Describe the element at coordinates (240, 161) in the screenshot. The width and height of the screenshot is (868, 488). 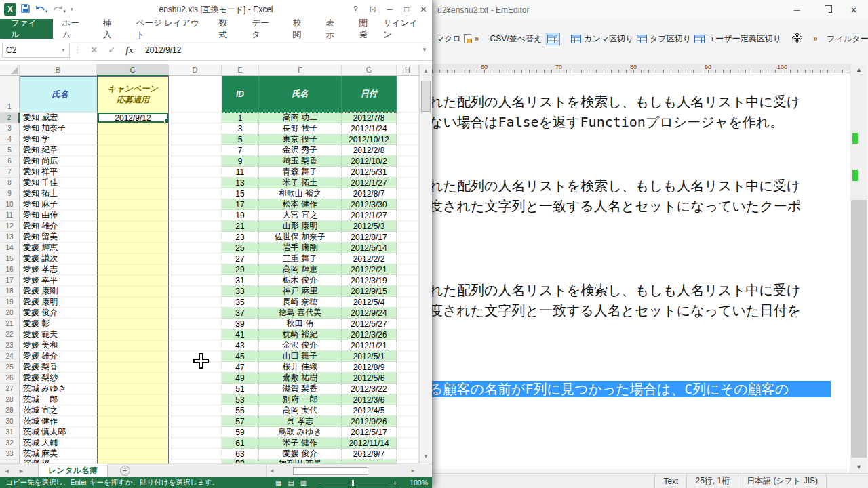
I see `id-cell: 9` at that location.